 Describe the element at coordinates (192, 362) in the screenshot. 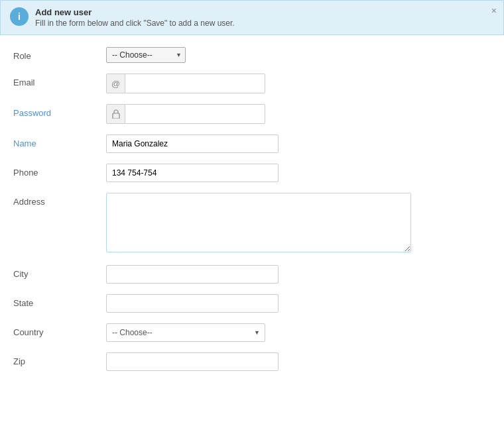

I see `zip-input` at that location.